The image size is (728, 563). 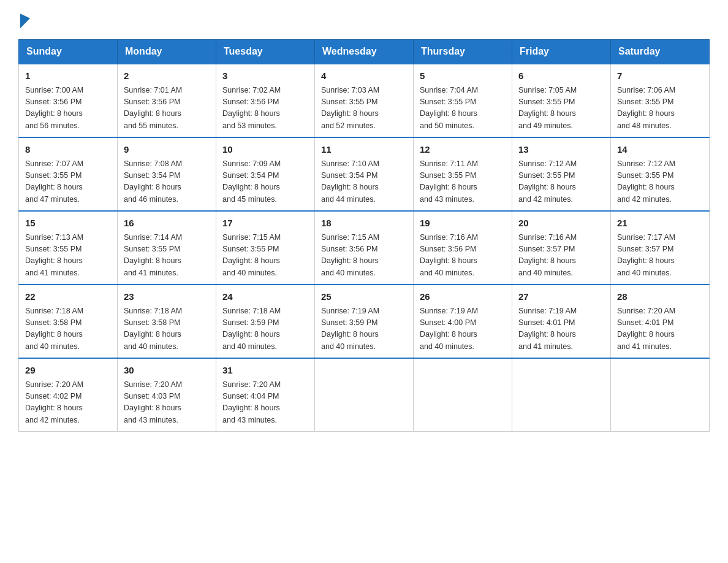 I want to click on calendar-cell: 2Sunrise: 7:01 AMSunset: 3:56 PMDaylight…, so click(x=167, y=101).